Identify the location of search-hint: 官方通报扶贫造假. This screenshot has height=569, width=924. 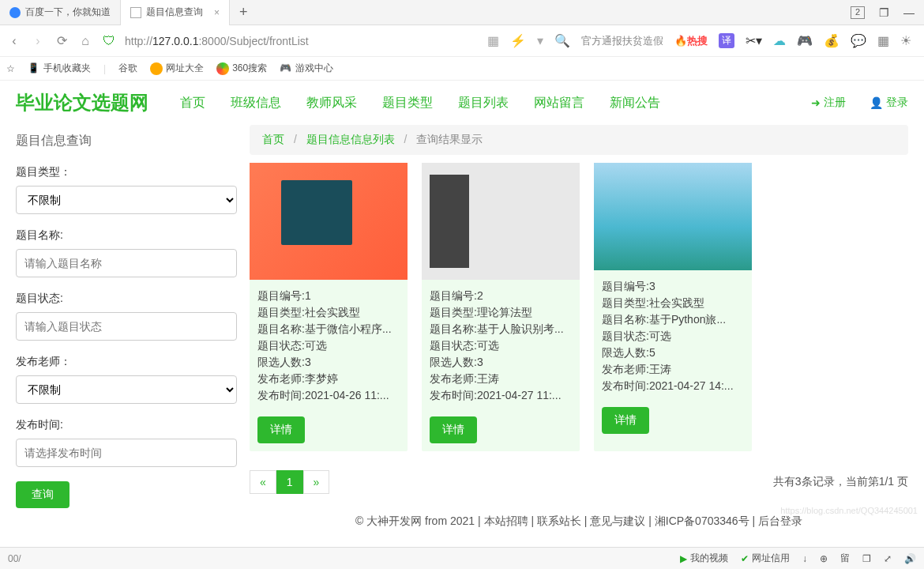
(622, 41).